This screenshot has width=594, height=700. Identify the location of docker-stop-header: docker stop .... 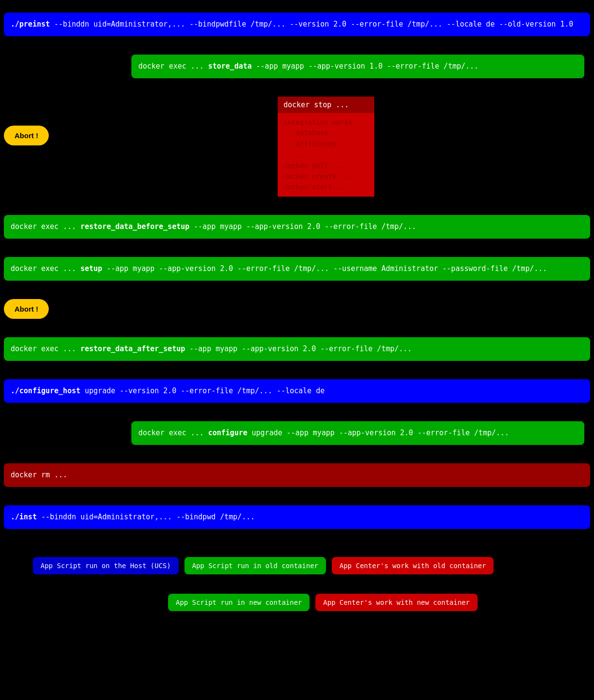
(326, 105).